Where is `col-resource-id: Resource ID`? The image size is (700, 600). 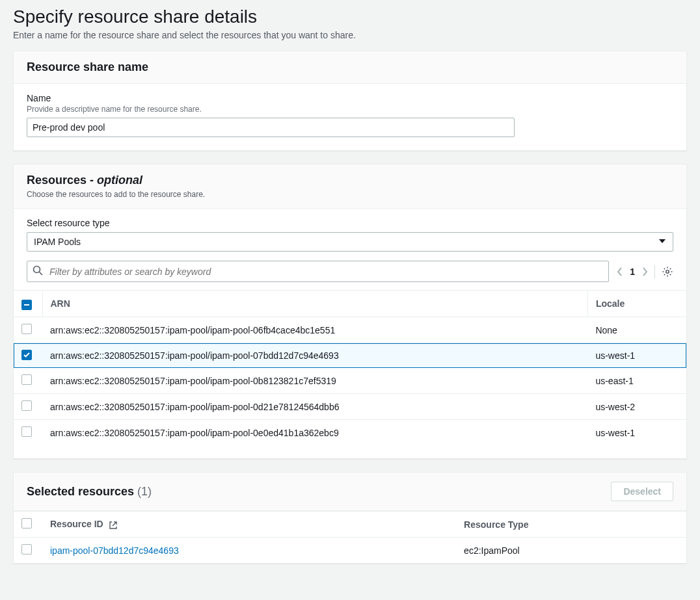 col-resource-id: Resource ID is located at coordinates (249, 525).